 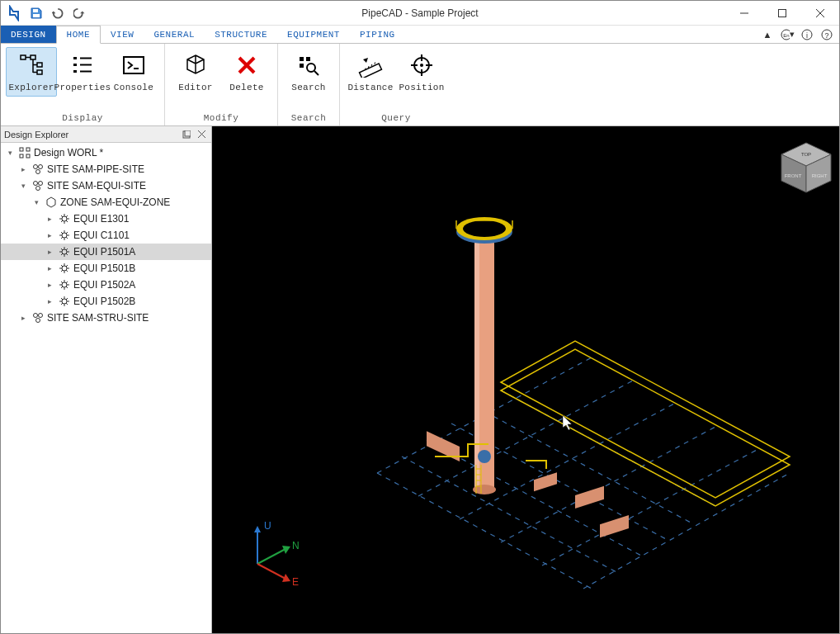 I want to click on collapse-ribbon-icon: ▲, so click(x=767, y=35).